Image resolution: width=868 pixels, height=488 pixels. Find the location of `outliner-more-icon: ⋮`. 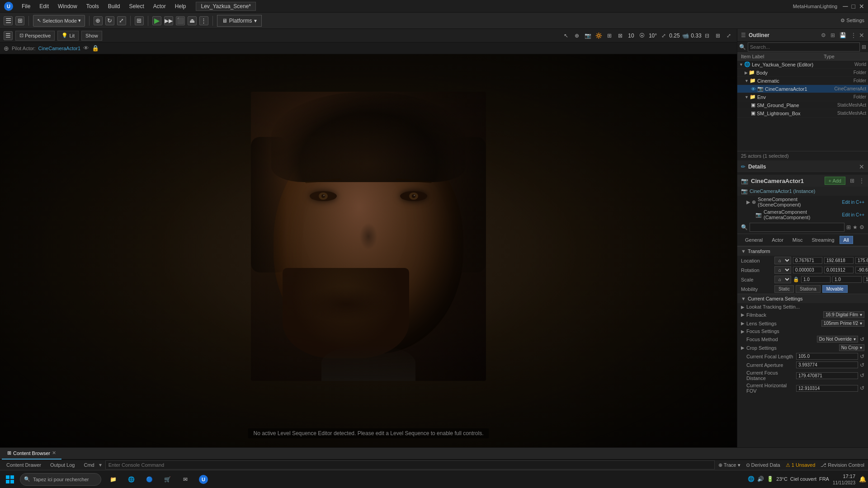

outliner-more-icon: ⋮ is located at coordinates (854, 35).